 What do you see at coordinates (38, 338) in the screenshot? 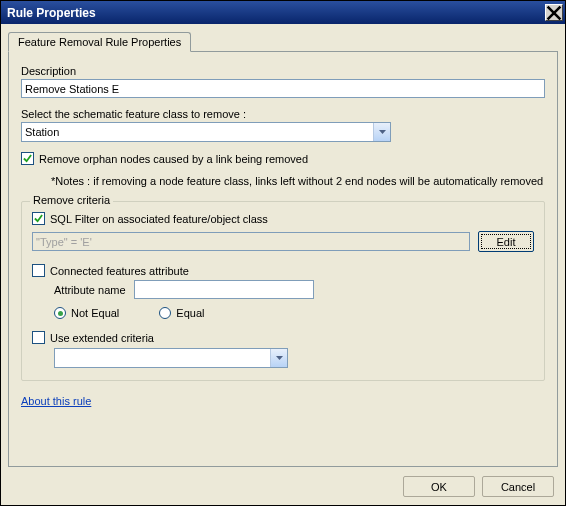
I see `extended-criteria-checkbox` at bounding box center [38, 338].